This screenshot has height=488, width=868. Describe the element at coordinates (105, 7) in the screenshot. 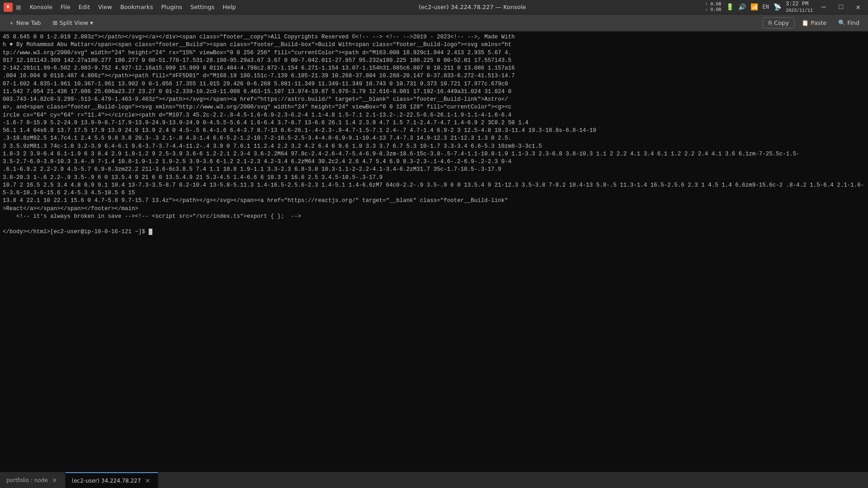

I see `menu-view: View` at that location.